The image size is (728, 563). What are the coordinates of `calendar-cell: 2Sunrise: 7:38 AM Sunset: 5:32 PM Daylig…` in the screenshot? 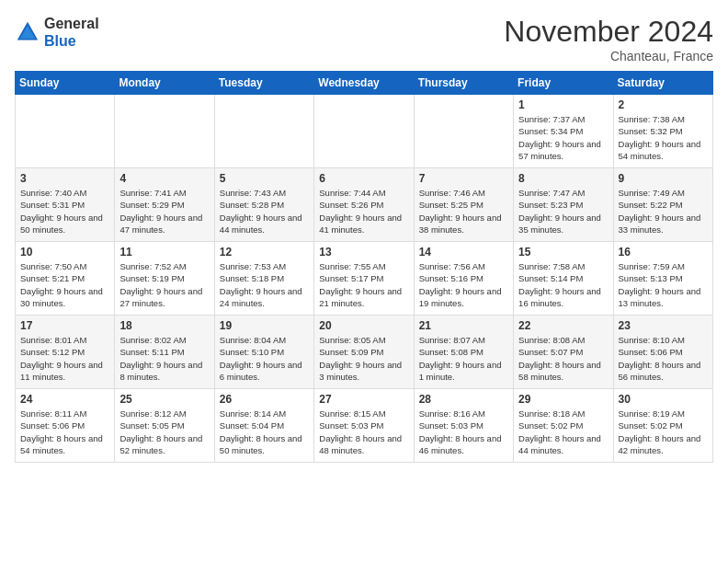 It's located at (663, 132).